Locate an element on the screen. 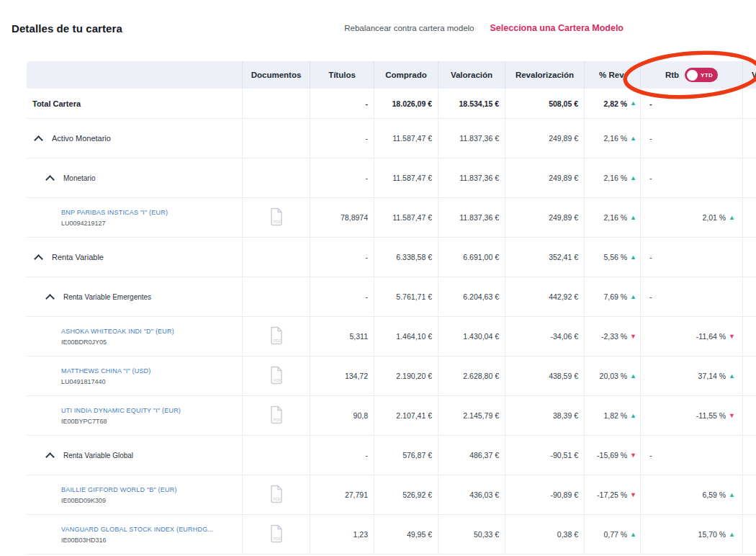 The width and height of the screenshot is (756, 556). table-row: UTI INDIA DYNAMIC EQUITY "I" (EUR)IE00BY… is located at coordinates (392, 416).